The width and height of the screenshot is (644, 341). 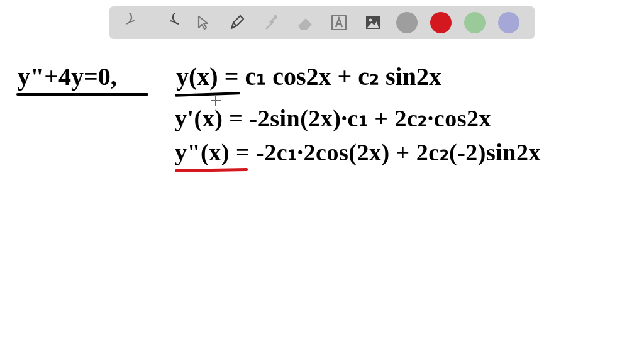 I want to click on equation-line-3: y"(x) = -2c₁·2cos(2x) + 2c₂(-2)sin2x, so click(x=358, y=152).